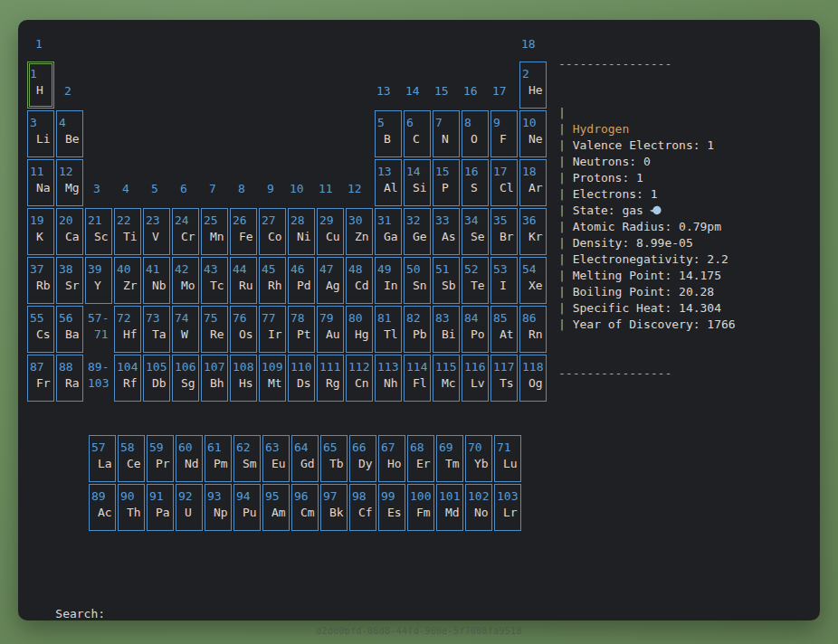 The image size is (838, 644). I want to click on element-cell-No: 102No, so click(479, 507).